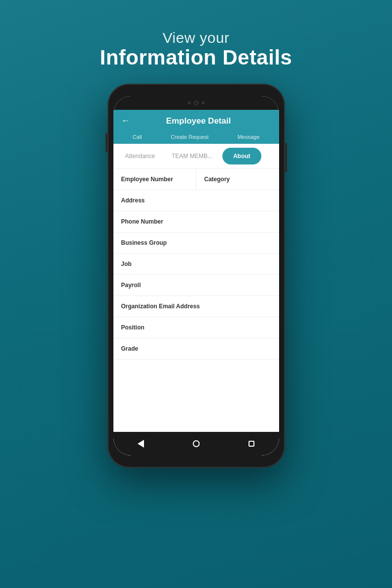 The height and width of the screenshot is (588, 392). What do you see at coordinates (196, 201) in the screenshot?
I see `field-address: Address` at bounding box center [196, 201].